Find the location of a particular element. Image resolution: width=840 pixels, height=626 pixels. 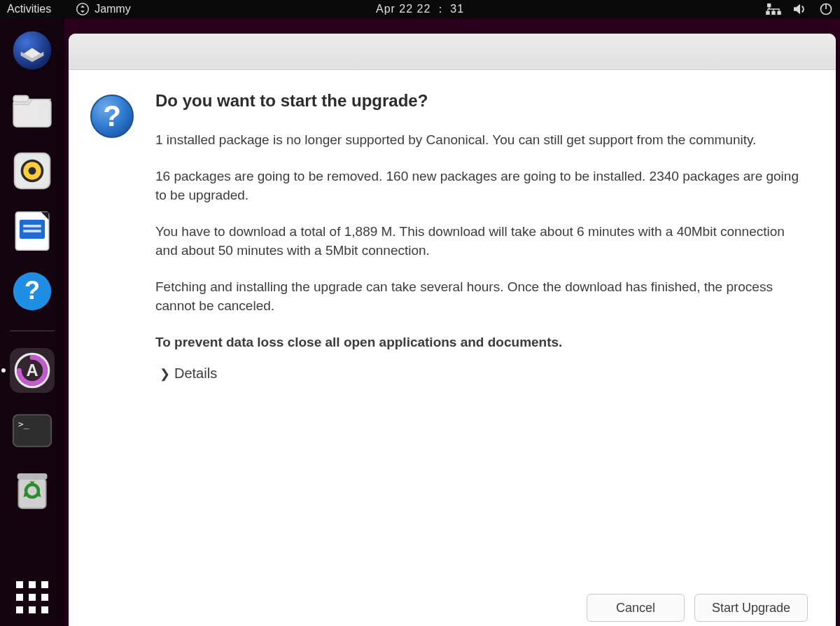

dialog-paragraph-3: You have to download a total of 1,889 M.… is located at coordinates (482, 241).